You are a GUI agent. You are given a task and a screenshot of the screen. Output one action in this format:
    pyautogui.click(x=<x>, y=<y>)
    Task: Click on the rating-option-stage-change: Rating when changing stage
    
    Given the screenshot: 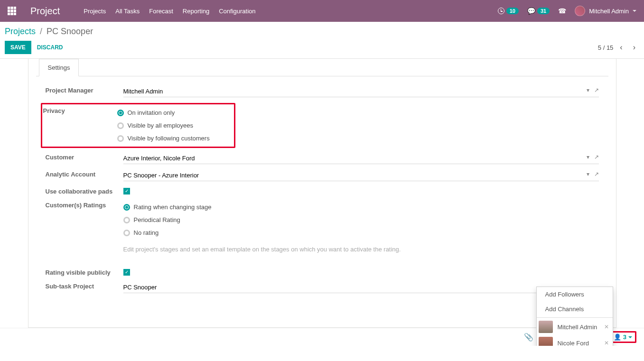 What is the action you would take?
    pyautogui.click(x=361, y=207)
    